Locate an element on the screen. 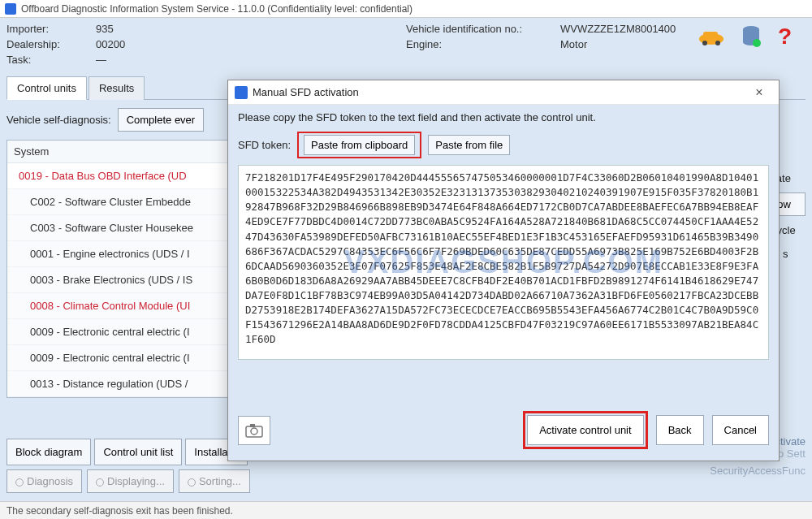 This screenshot has width=812, height=519. list-item: C002 - Software Cluster Embedde is located at coordinates (120, 202).